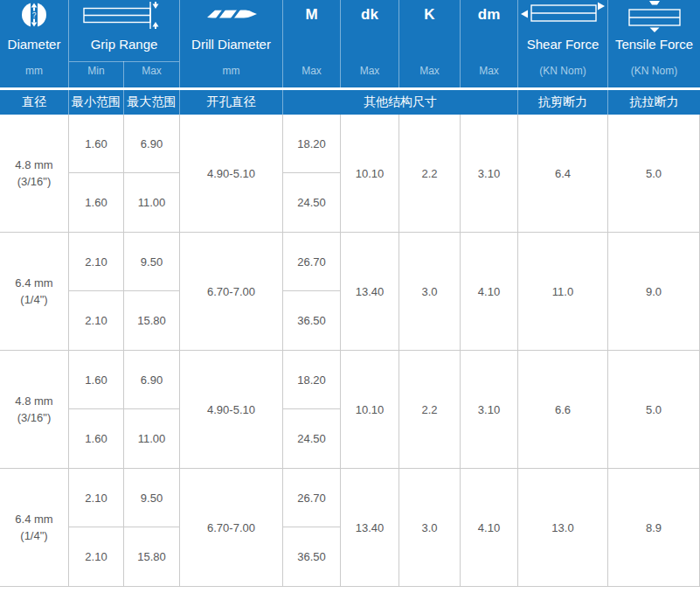 The image size is (700, 593). Describe the element at coordinates (563, 14) in the screenshot. I see `shear-force-icon` at that location.